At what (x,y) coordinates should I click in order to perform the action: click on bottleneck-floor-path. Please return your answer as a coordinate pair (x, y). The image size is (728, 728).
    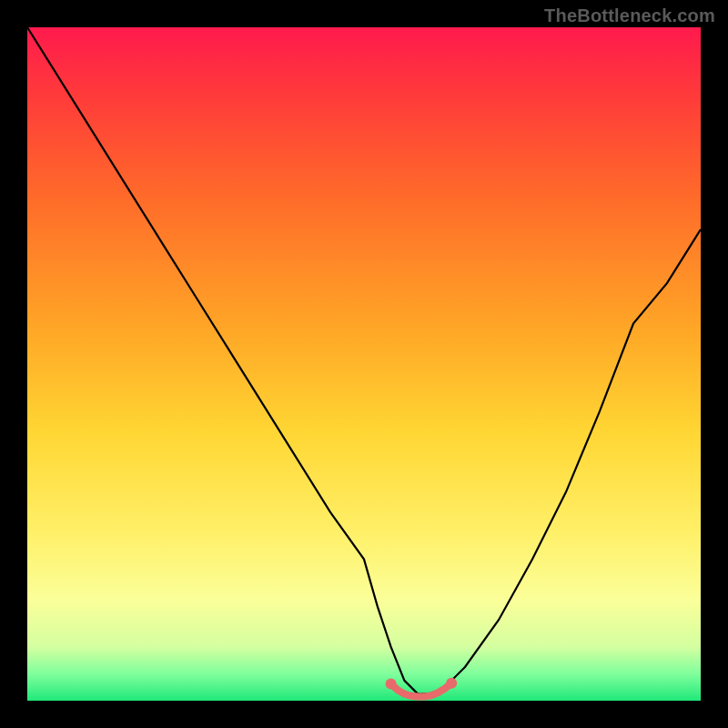
    Looking at the image, I should click on (422, 690).